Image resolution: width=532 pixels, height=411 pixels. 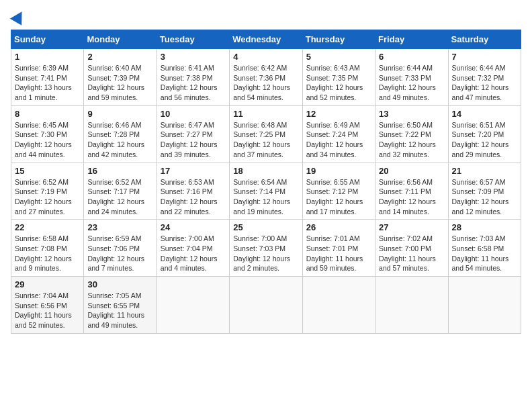 What do you see at coordinates (187, 78) in the screenshot?
I see `sunset-label: Sunset: 7:38 PM` at bounding box center [187, 78].